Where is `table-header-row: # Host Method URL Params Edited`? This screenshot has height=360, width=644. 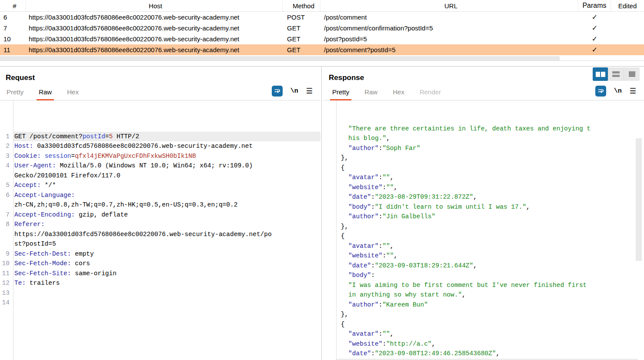
table-header-row: # Host Method URL Params Edited is located at coordinates (322, 6).